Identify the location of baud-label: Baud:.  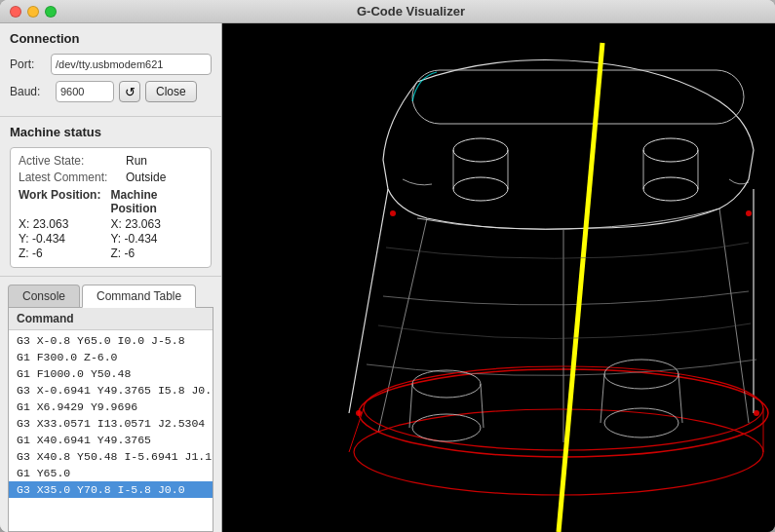
(30, 92).